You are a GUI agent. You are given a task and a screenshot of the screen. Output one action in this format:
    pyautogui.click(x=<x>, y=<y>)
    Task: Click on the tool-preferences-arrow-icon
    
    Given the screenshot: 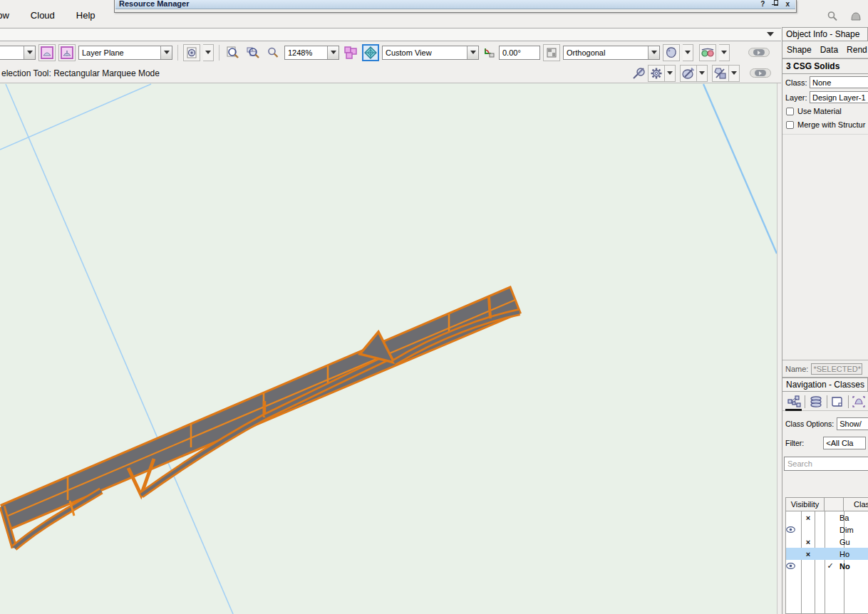 What is the action you would take?
    pyautogui.click(x=670, y=73)
    